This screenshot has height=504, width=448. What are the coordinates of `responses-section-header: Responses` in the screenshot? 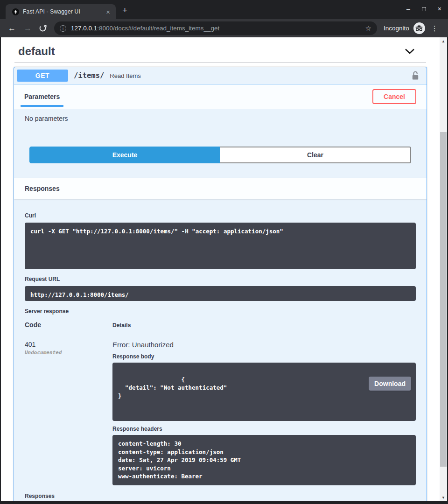 It's located at (220, 189).